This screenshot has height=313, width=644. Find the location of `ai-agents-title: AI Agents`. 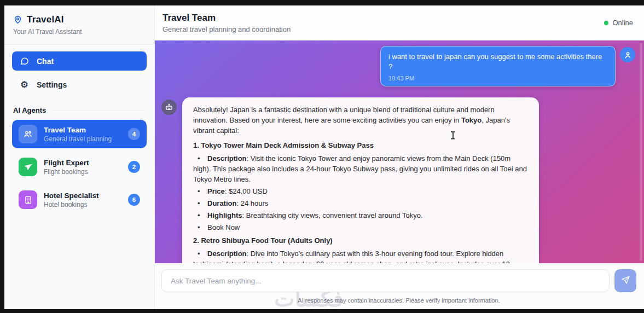

ai-agents-title: AI Agents is located at coordinates (30, 111).